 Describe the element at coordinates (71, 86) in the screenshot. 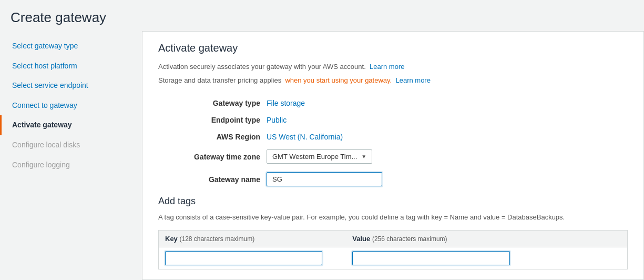

I see `sidebar-item-select-service-endpoint: Select service endpoint` at that location.